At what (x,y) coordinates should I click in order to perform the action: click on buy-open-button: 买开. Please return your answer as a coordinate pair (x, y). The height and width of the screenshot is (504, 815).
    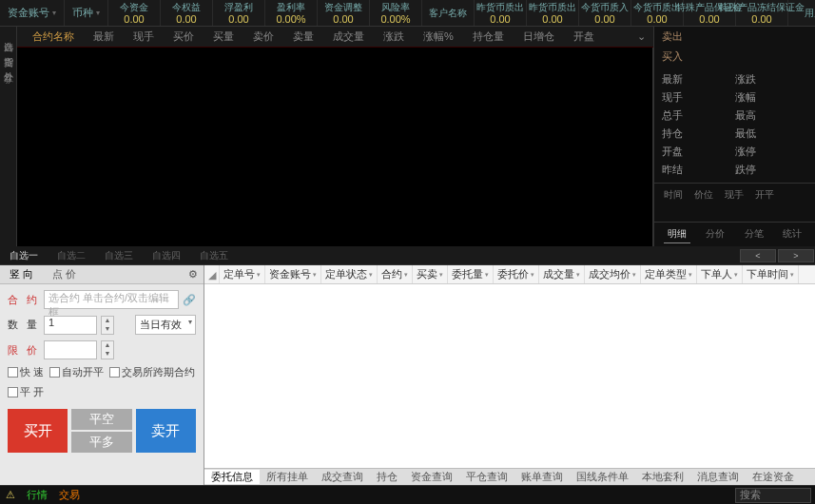
    Looking at the image, I should click on (38, 431).